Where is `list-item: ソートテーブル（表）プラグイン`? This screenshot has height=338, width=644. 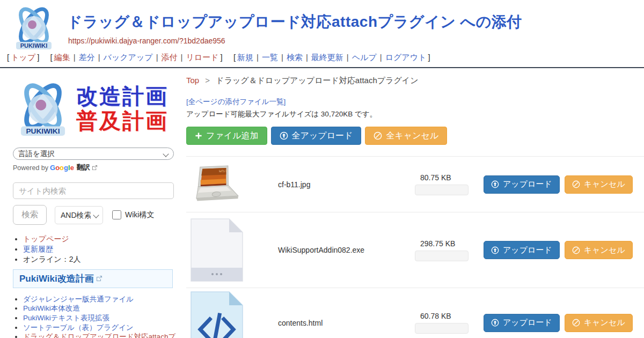
list-item: ソートテーブル（表）プラグイン is located at coordinates (101, 328).